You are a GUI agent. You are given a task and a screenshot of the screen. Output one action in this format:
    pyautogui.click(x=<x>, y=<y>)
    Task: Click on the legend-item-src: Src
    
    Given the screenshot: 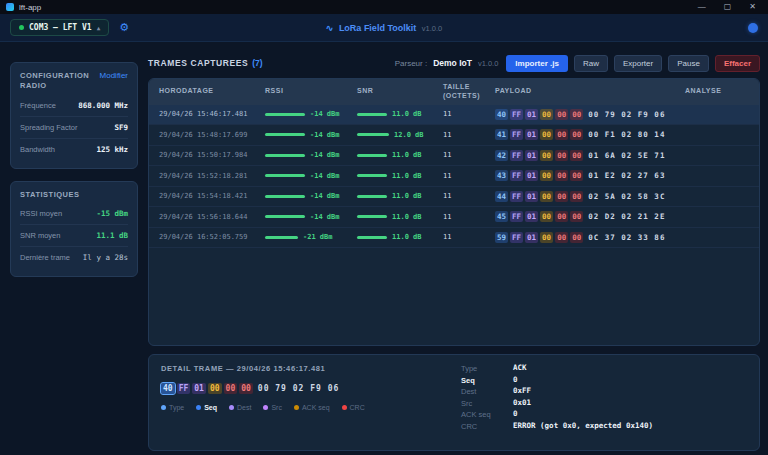 What is the action you would take?
    pyautogui.click(x=272, y=408)
    